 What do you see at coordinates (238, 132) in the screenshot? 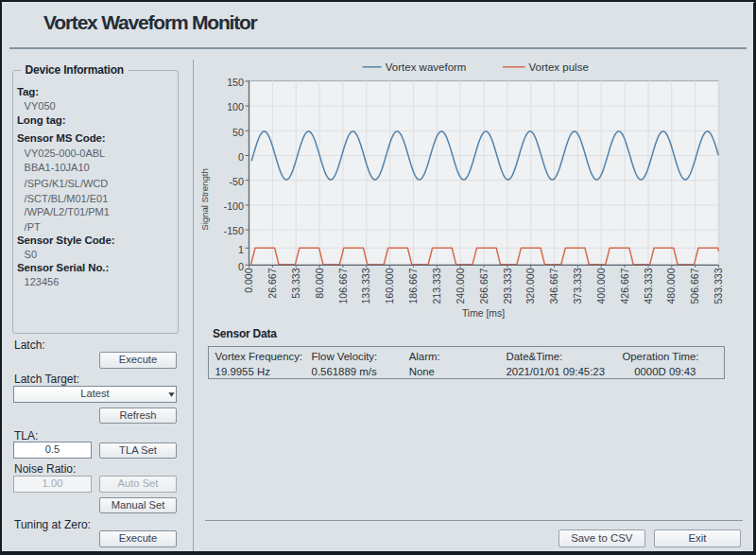
I see `svg-text: 50` at bounding box center [238, 132].